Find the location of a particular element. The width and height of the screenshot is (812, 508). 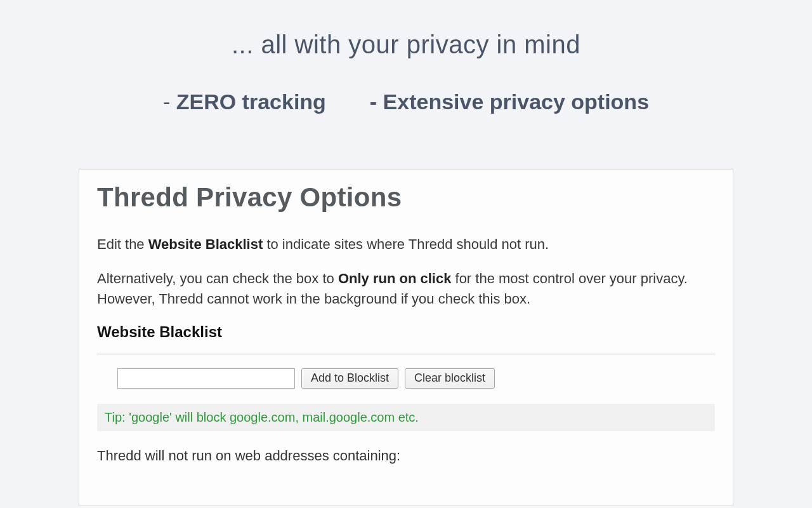

blocklist-description: Thredd will not run on web addresses con… is located at coordinates (406, 456).